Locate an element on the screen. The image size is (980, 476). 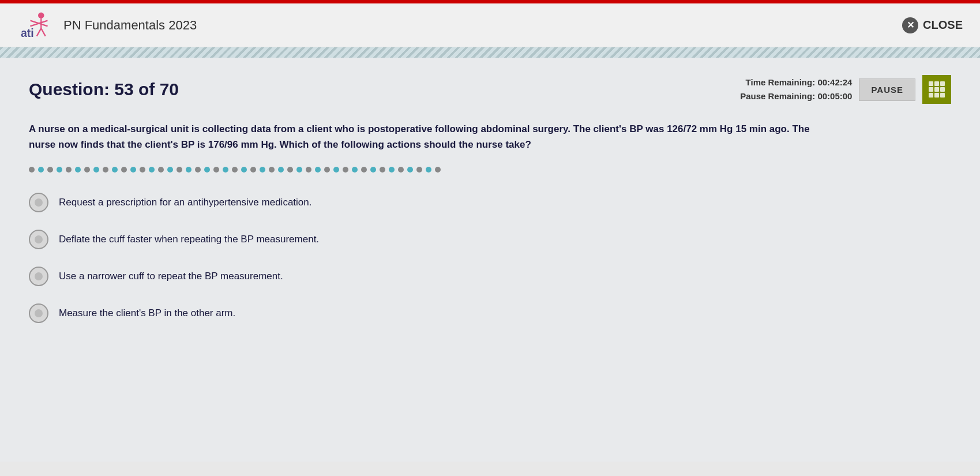
question-header: Question: 53 of 70 Time Remaining: 00:42… is located at coordinates (490, 89).